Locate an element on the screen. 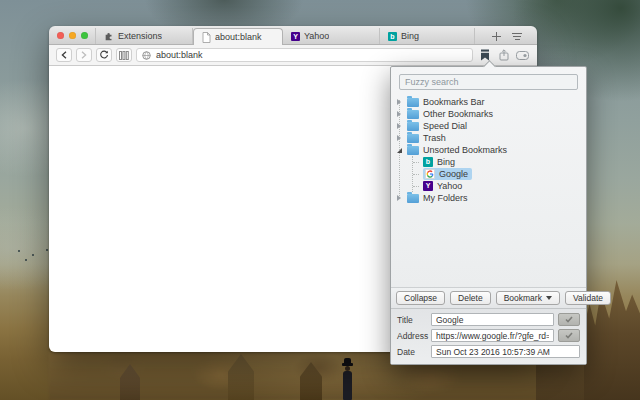  bookmark-row-bing: b Bing is located at coordinates (500, 162).